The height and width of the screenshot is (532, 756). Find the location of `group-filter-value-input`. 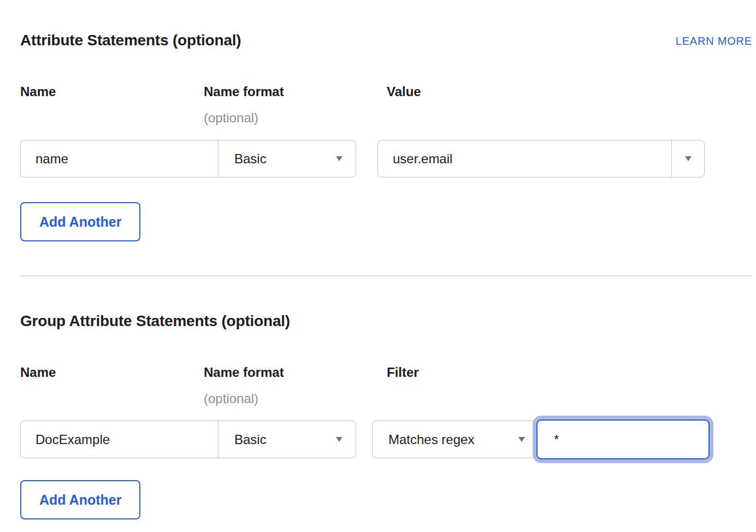

group-filter-value-input is located at coordinates (623, 439).